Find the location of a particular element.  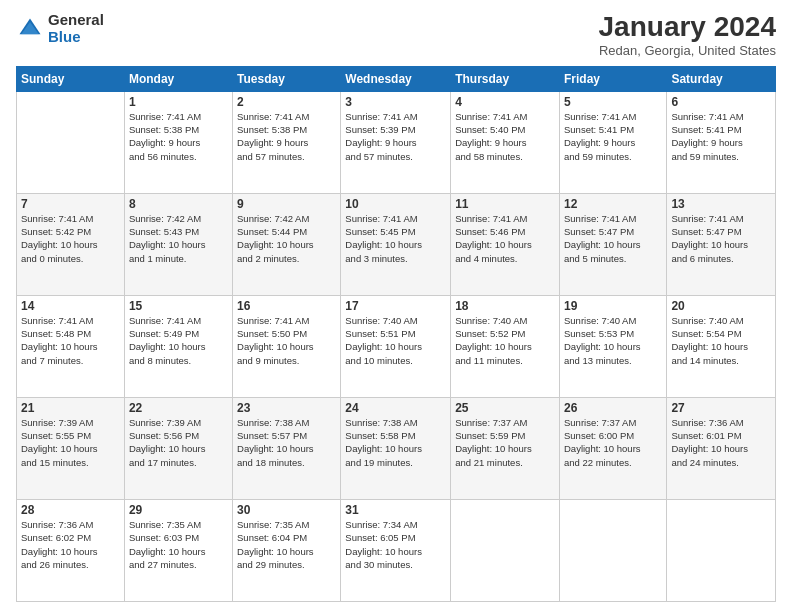

day-info: Sunrise: 7:39 AMSunset: 5:56 PMDaylight:… is located at coordinates (178, 442).